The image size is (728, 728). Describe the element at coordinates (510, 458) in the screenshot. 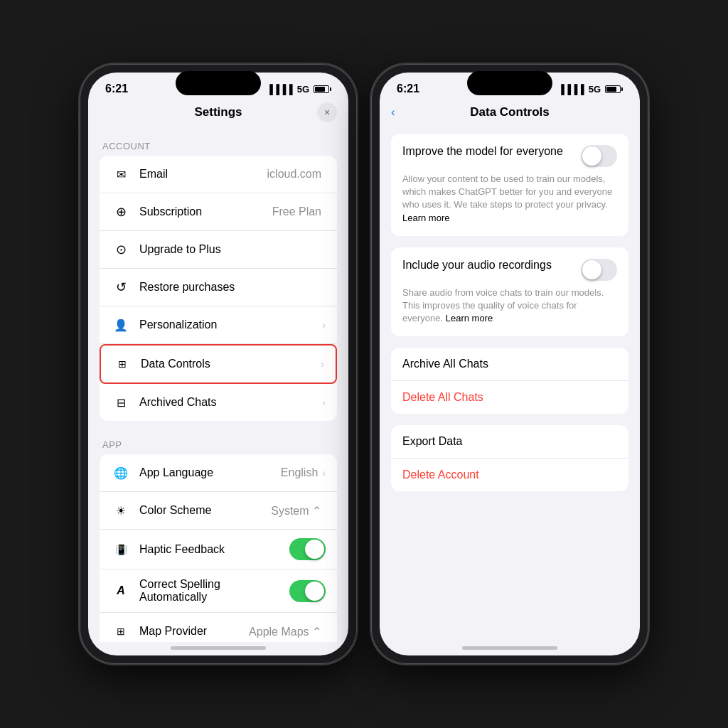

I see `account-actions-group: Export Data Delete Account` at that location.